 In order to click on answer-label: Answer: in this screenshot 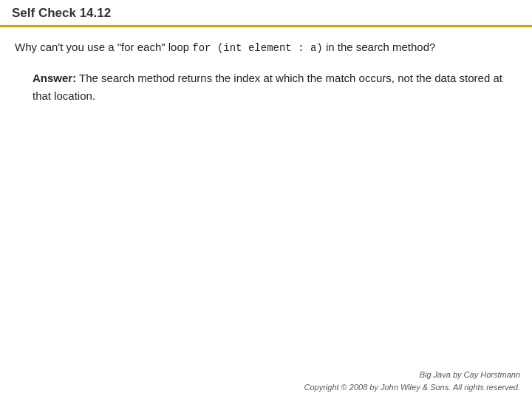, I will do `click(55, 78)`.